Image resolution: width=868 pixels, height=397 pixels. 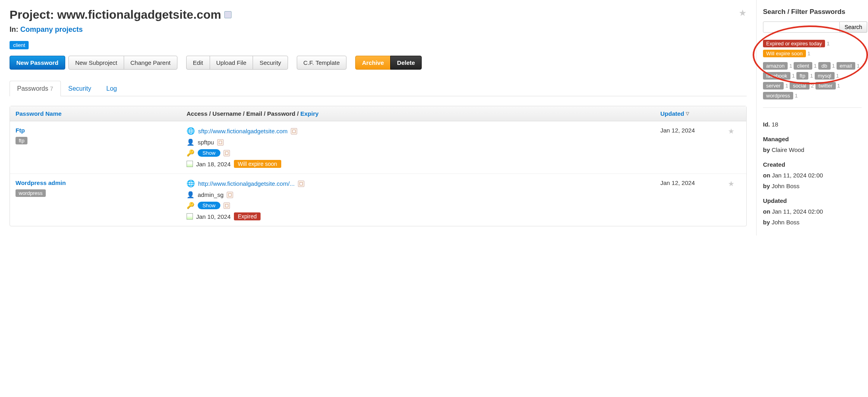 I want to click on expiry-date: Jan 18, 2024, so click(x=213, y=164).